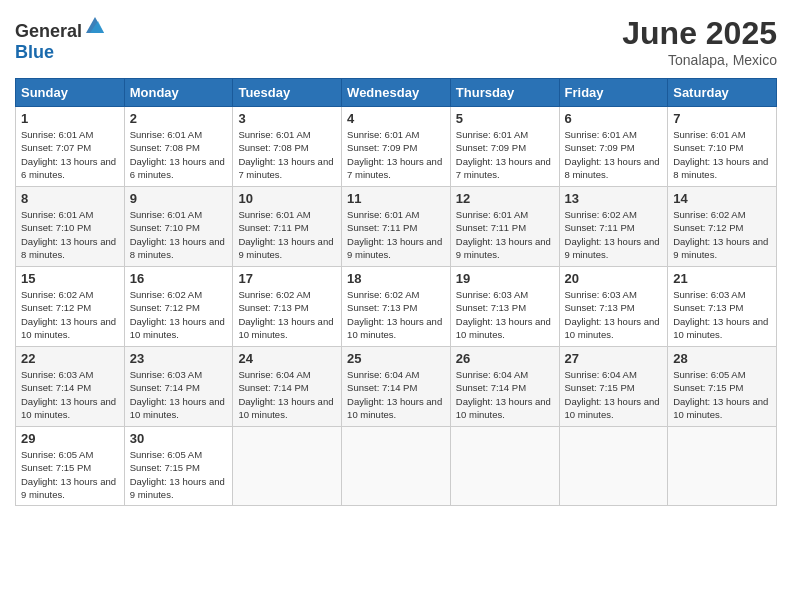 The image size is (792, 612). I want to click on day-number: 17, so click(287, 278).